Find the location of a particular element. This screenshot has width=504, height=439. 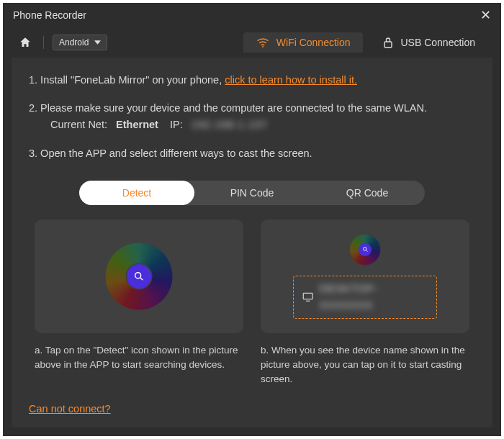

step-2-text: 2. Please make sure your device and the … is located at coordinates (252, 108).